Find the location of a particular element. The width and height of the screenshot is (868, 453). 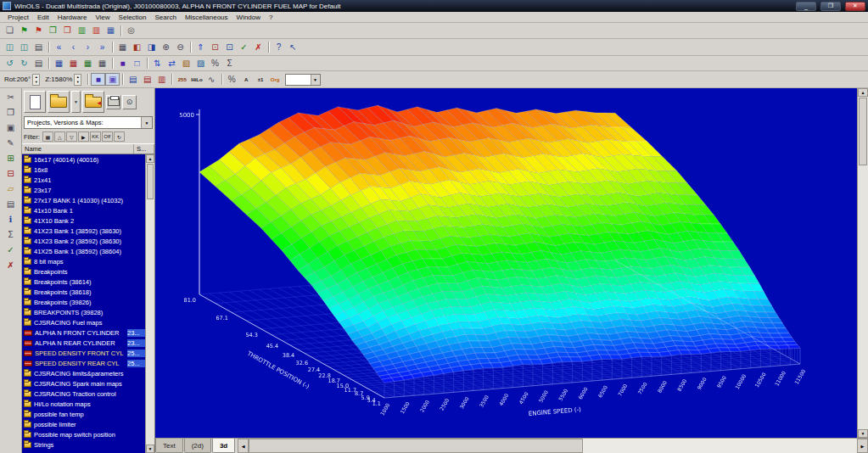

menu-selection: Selection is located at coordinates (132, 17).